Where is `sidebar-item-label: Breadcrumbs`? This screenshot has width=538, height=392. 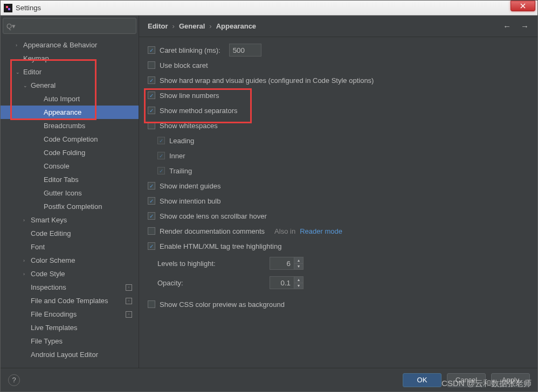
sidebar-item-label: Breadcrumbs is located at coordinates (65, 126).